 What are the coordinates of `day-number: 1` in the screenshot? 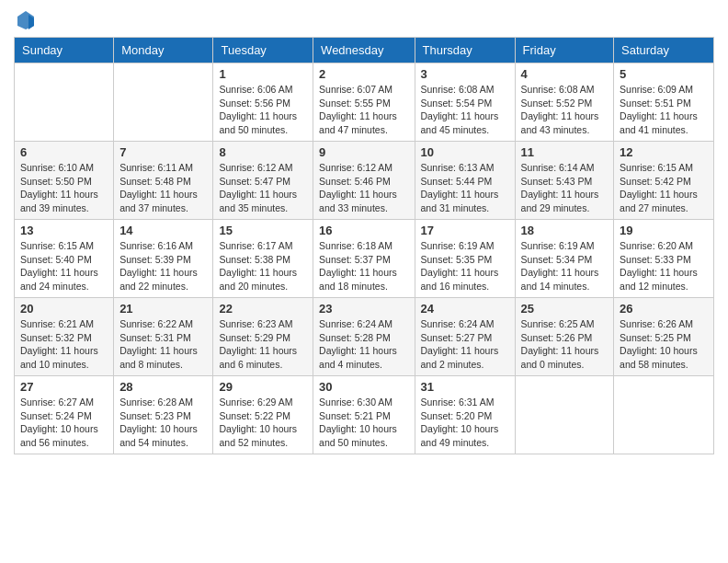 It's located at (263, 74).